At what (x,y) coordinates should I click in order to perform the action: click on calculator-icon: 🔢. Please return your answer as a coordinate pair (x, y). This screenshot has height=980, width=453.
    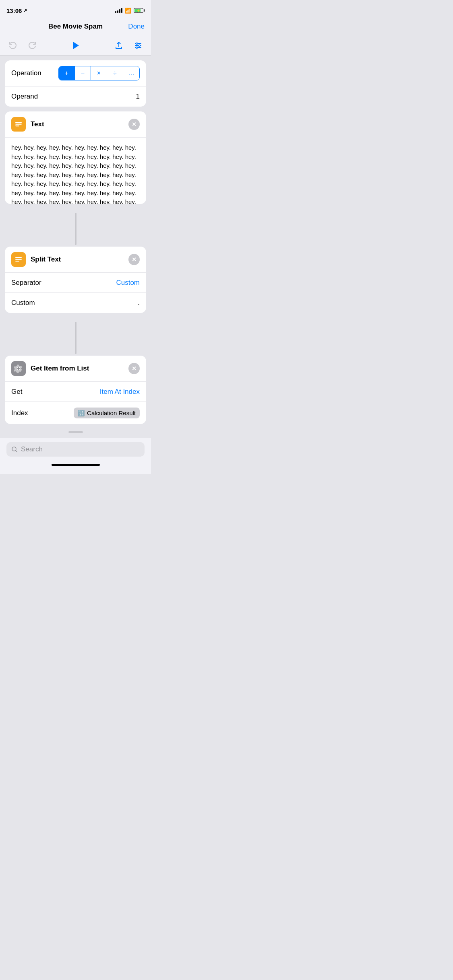
    Looking at the image, I should click on (81, 413).